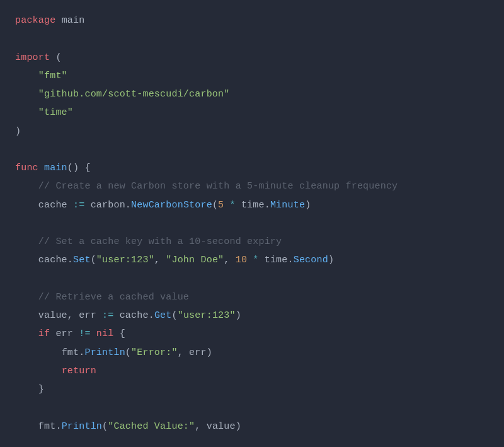  I want to click on num-10: 10, so click(241, 260).